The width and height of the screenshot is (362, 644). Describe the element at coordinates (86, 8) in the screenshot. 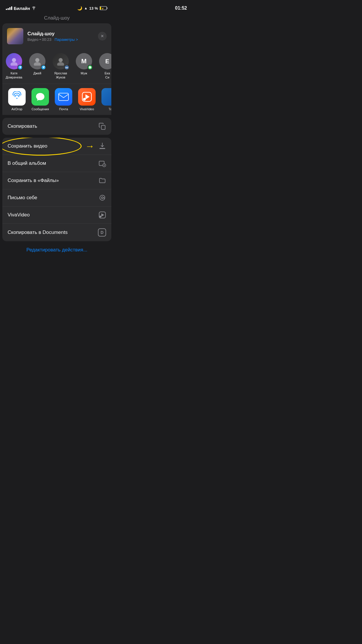

I see `location-icon: ▲` at that location.